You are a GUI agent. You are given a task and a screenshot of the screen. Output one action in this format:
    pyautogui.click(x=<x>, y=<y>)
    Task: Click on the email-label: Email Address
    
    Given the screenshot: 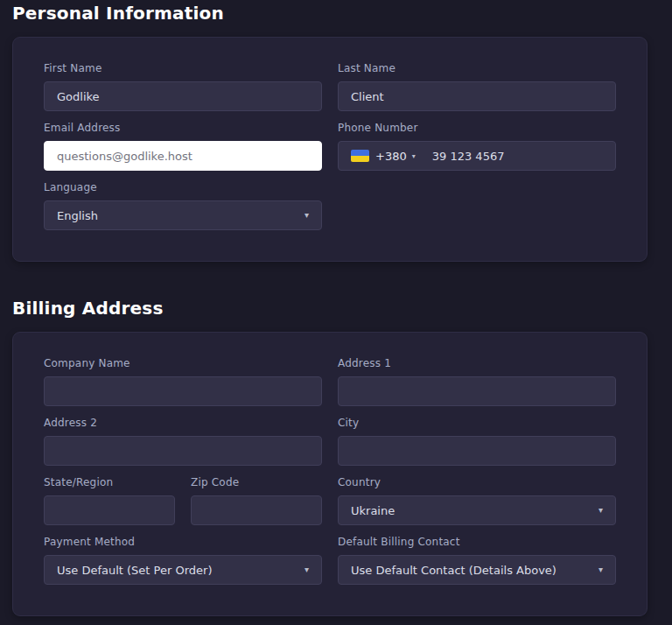 What is the action you would take?
    pyautogui.click(x=183, y=128)
    